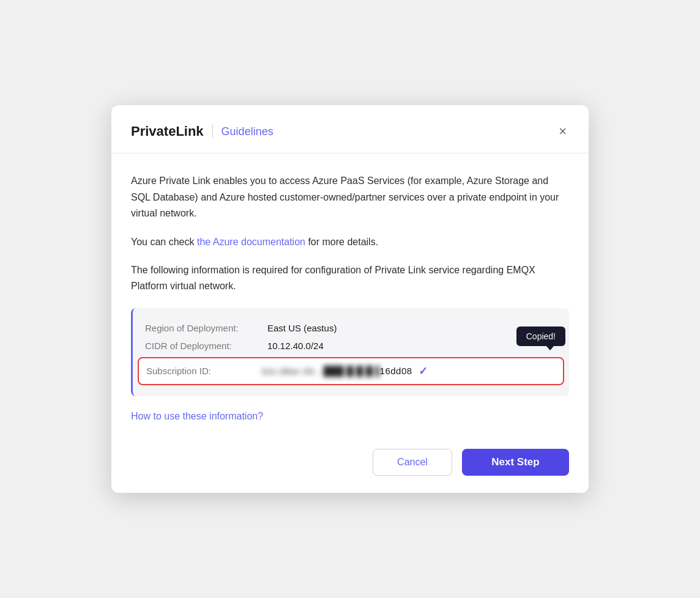 This screenshot has width=700, height=598. I want to click on close-button: ×, so click(563, 131).